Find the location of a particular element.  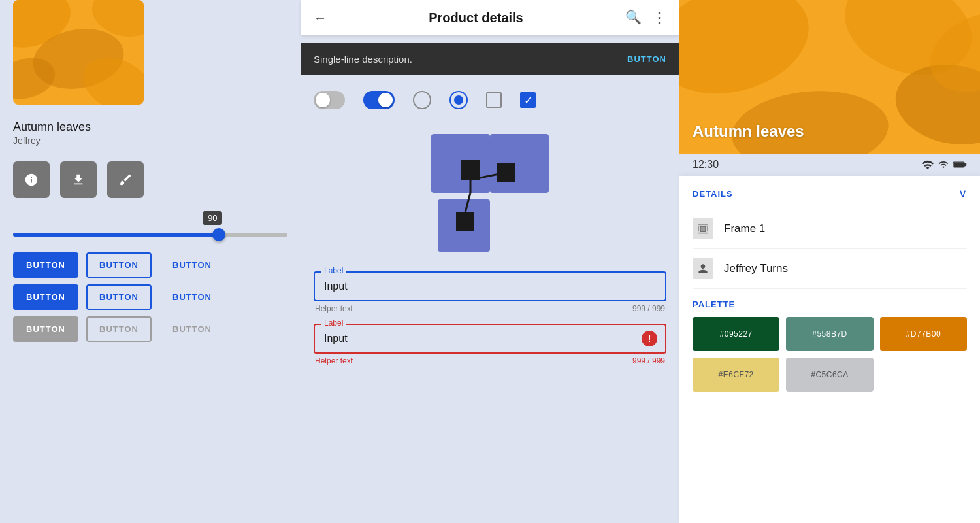

button-outline-blue-1: BUTTON is located at coordinates (119, 265).